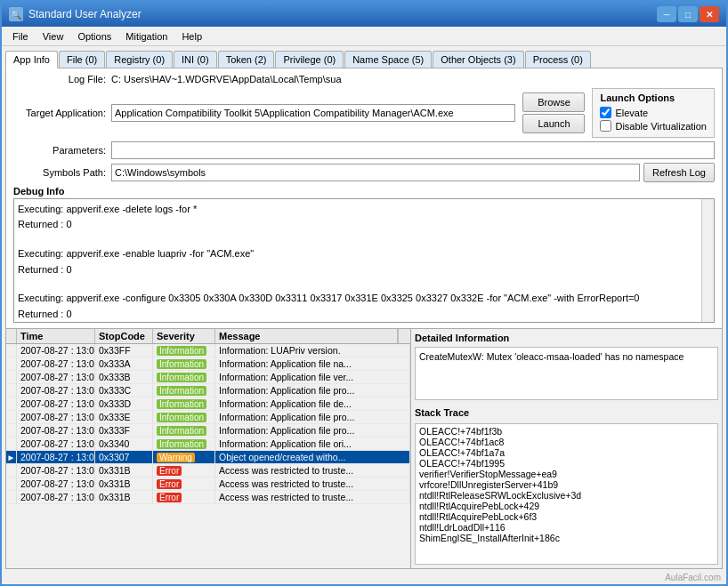 This screenshot has width=728, height=586. Describe the element at coordinates (566, 442) in the screenshot. I see `stack-line-1: OLEACC!+74bf1ac8` at that location.